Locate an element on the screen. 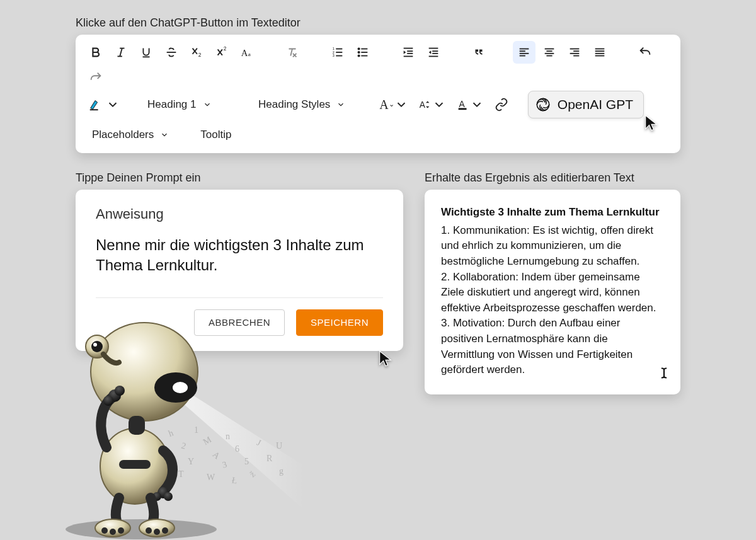 This screenshot has width=756, height=540. italic-button is located at coordinates (121, 52).